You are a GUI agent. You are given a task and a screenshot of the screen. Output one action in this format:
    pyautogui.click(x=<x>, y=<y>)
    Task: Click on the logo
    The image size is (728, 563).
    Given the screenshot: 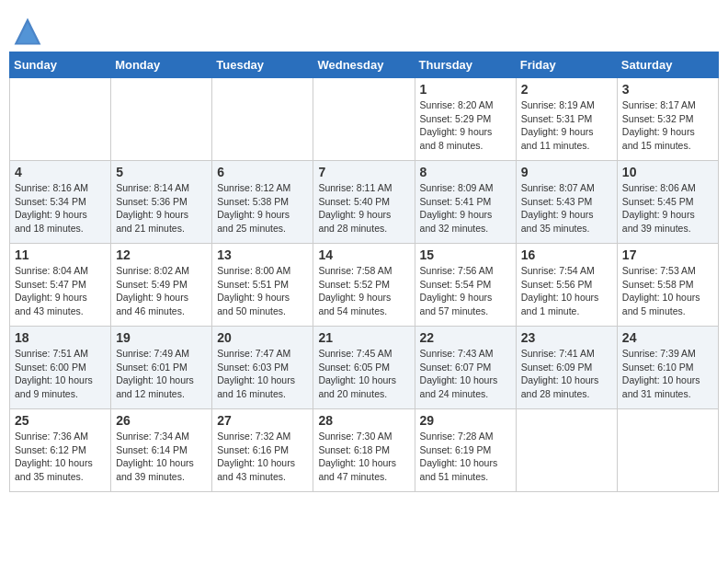 What is the action you would take?
    pyautogui.click(x=29, y=31)
    